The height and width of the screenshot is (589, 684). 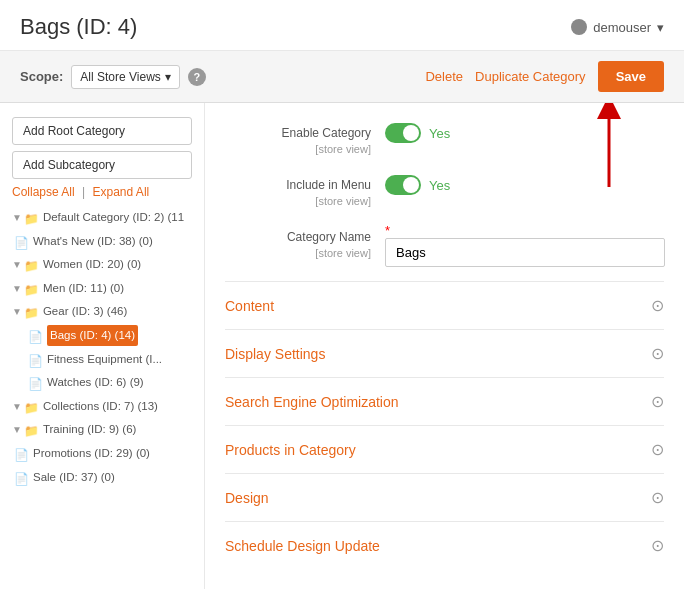 I want to click on accordion-section-display-settings: Display Settings⊙, so click(x=444, y=353).